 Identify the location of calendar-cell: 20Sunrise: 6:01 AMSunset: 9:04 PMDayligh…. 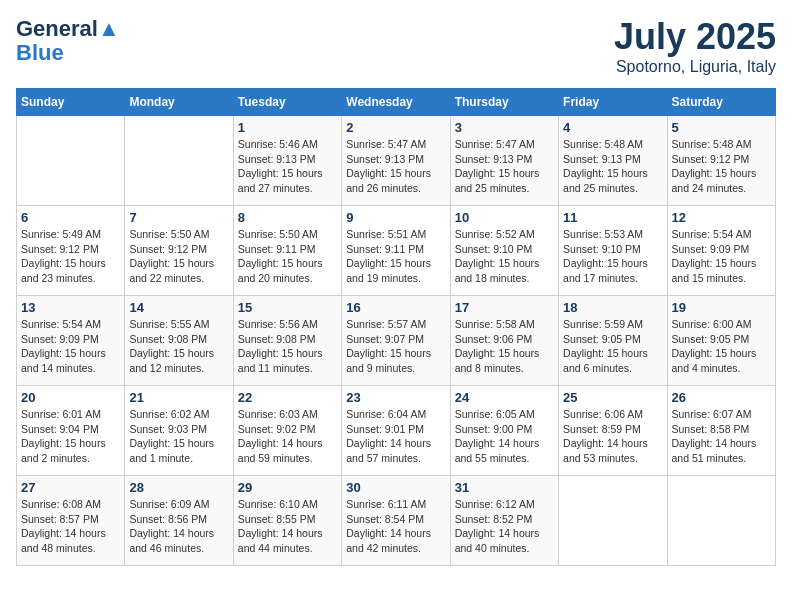
(71, 431).